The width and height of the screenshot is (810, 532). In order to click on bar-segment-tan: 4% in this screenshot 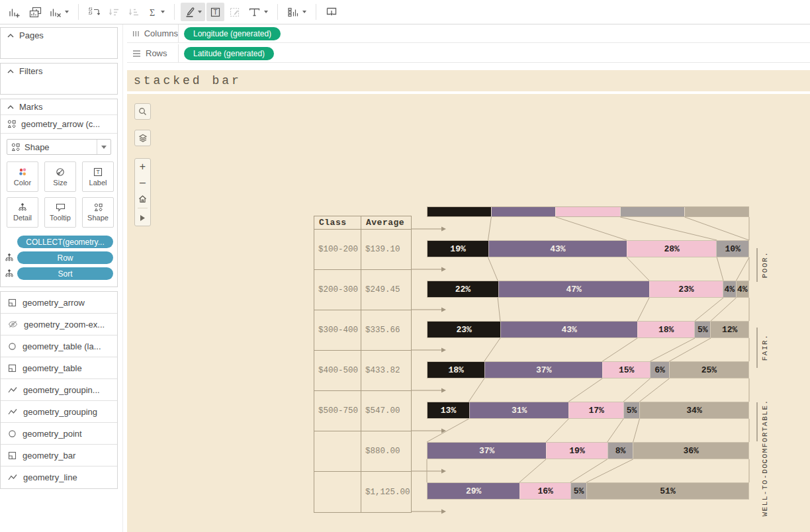, I will do `click(742, 289)`.